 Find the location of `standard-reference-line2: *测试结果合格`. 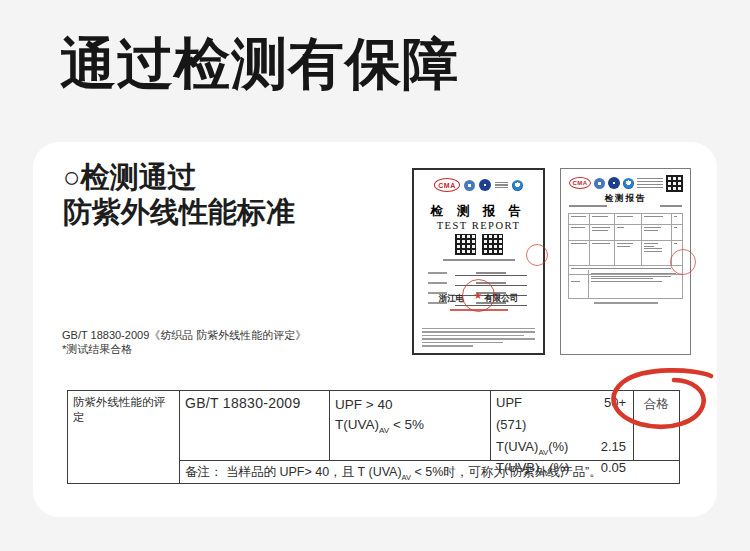

standard-reference-line2: *测试结果合格 is located at coordinates (184, 349).